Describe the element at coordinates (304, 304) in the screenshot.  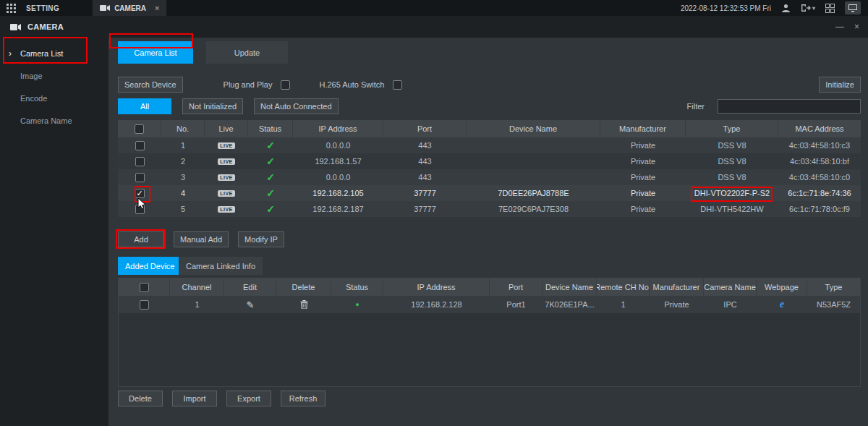
I see `trash-icon` at that location.